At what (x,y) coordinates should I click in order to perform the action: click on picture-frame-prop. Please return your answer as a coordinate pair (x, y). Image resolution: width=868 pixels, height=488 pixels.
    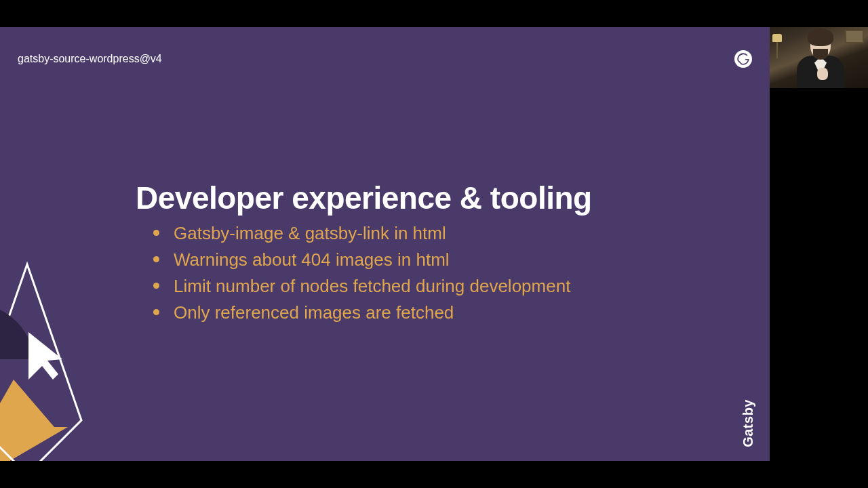
    Looking at the image, I should click on (854, 37).